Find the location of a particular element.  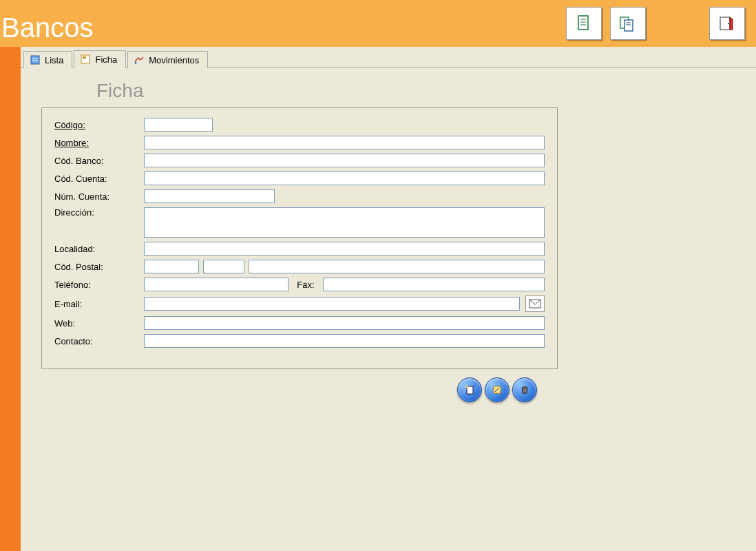

numcuenta-input is located at coordinates (209, 196).